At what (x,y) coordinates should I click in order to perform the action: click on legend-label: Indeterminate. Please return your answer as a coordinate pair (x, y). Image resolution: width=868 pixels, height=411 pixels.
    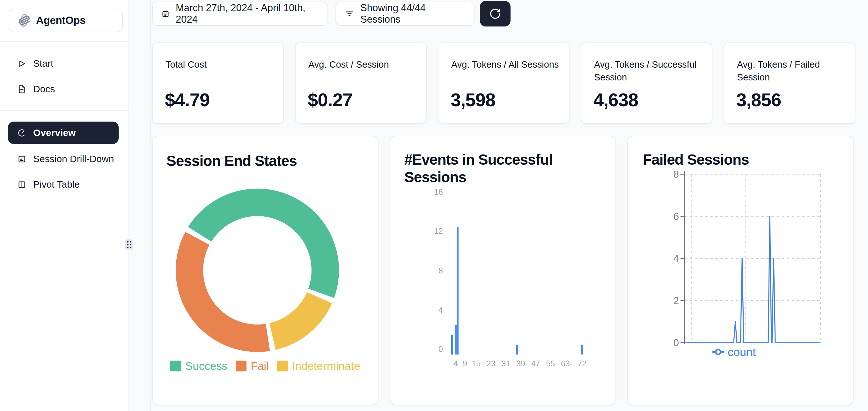
    Looking at the image, I should click on (326, 366).